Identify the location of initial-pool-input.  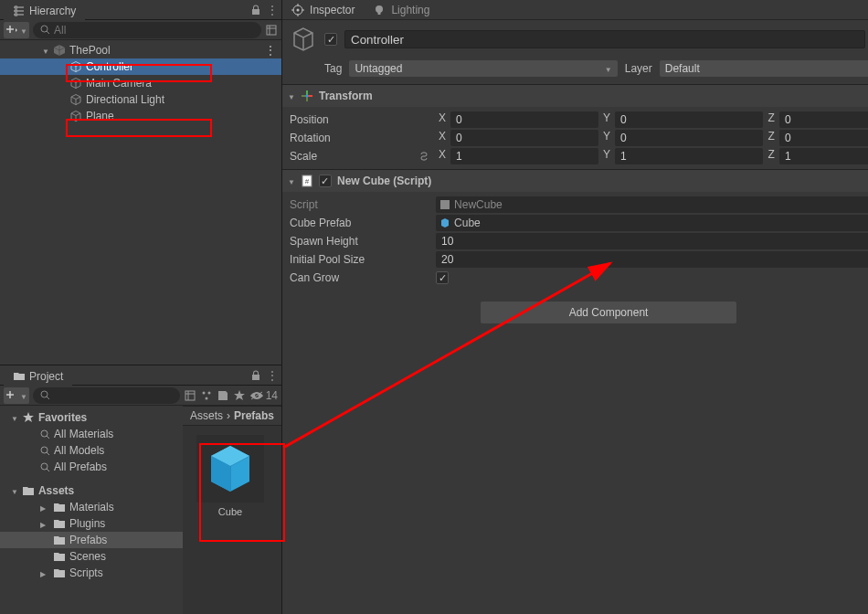
(652, 259).